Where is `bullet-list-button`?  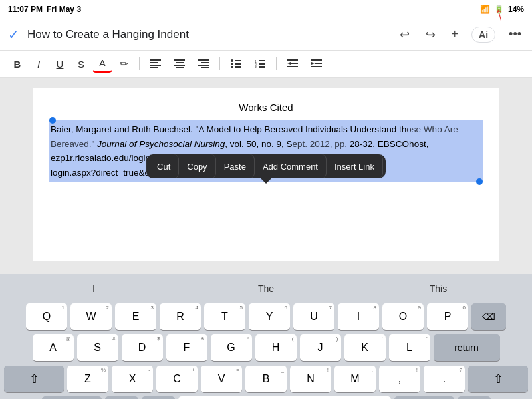 bullet-list-button is located at coordinates (236, 64).